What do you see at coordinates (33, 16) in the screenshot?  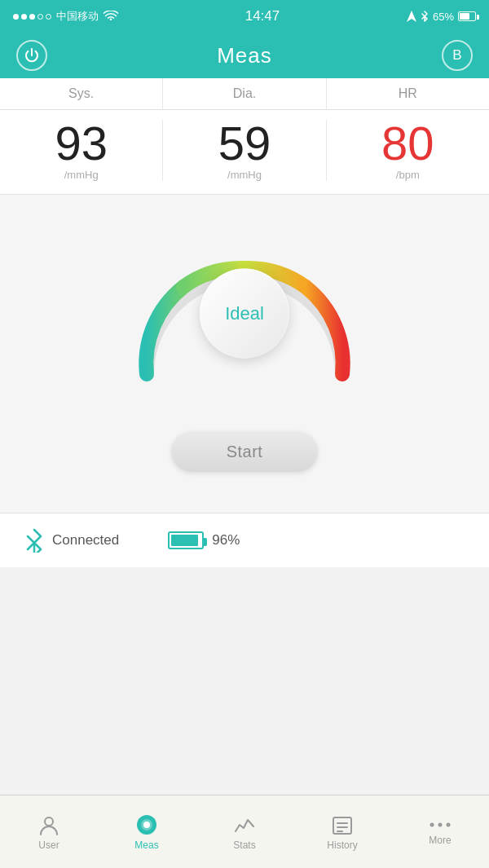 I see `signal-dots` at bounding box center [33, 16].